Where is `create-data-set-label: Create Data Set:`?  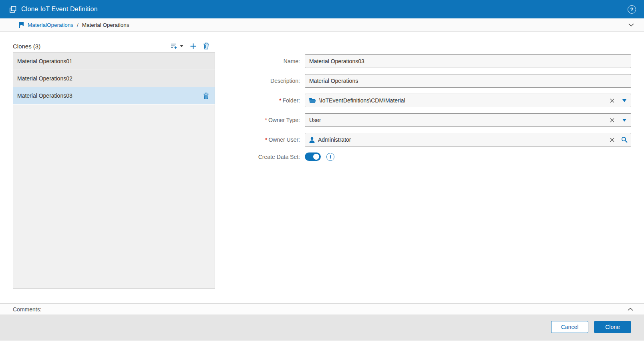
create-data-set-label: Create Data Set: is located at coordinates (271, 157).